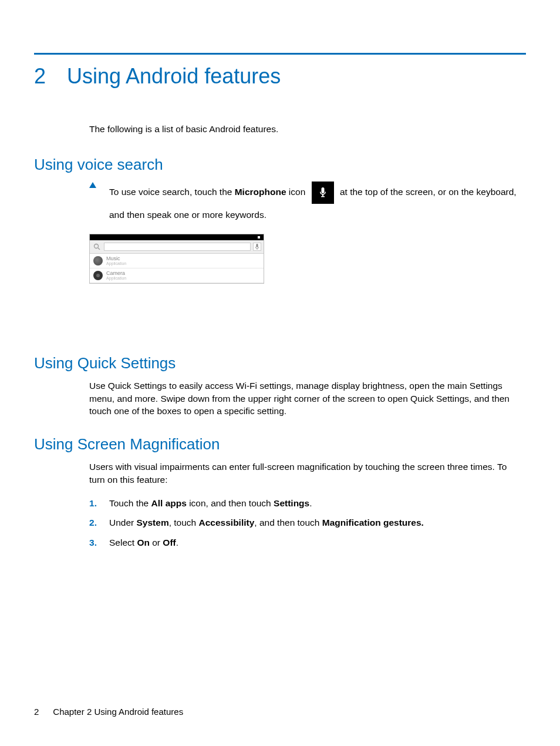  Describe the element at coordinates (116, 258) in the screenshot. I see `result-title: Music` at that location.